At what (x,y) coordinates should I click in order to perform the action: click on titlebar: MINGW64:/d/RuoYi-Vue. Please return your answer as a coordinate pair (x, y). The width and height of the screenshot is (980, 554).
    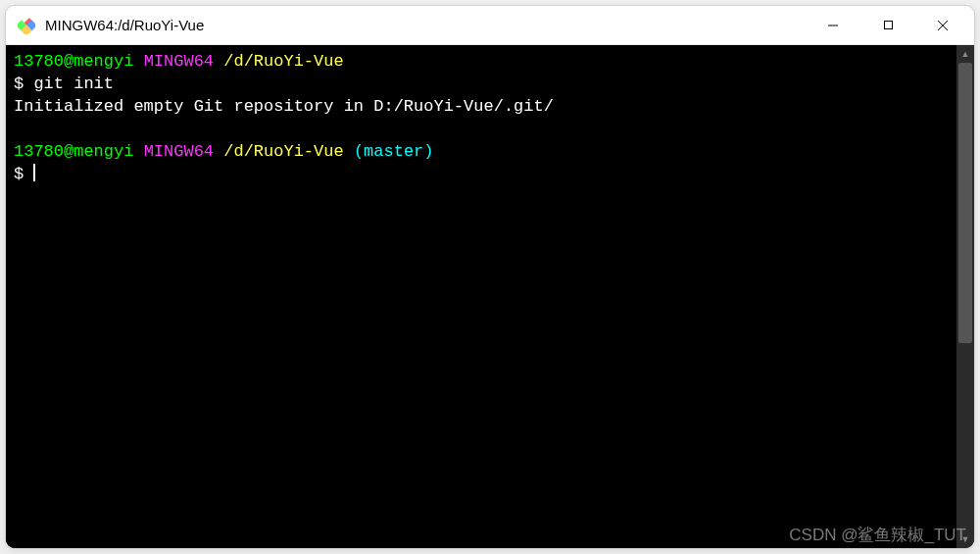
    Looking at the image, I should click on (490, 25).